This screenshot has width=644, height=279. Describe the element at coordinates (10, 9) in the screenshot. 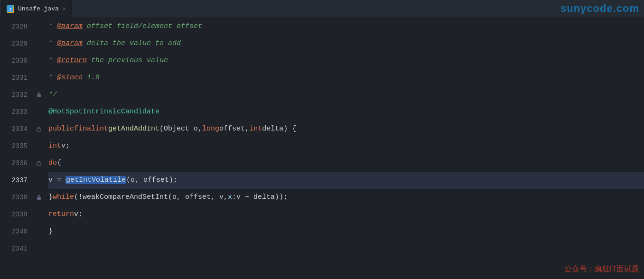

I see `tab-file-icon: J` at that location.